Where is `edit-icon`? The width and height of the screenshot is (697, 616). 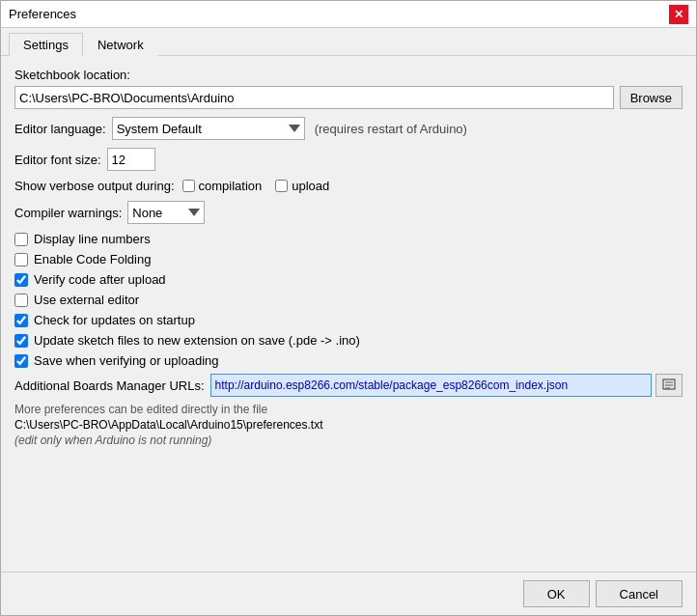
edit-icon is located at coordinates (669, 385).